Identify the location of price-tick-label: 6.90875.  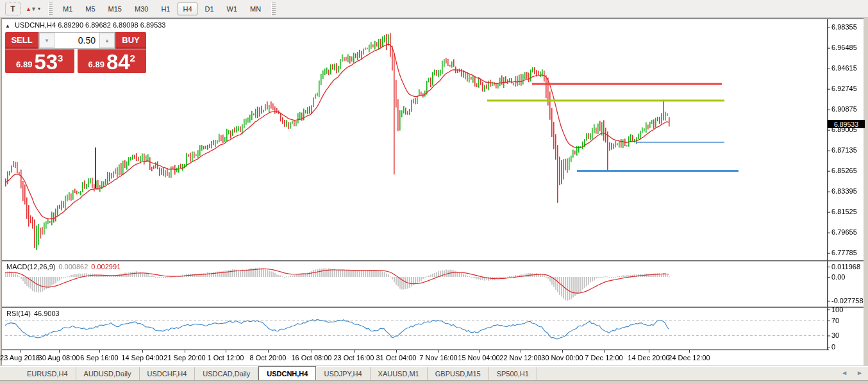
(844, 109).